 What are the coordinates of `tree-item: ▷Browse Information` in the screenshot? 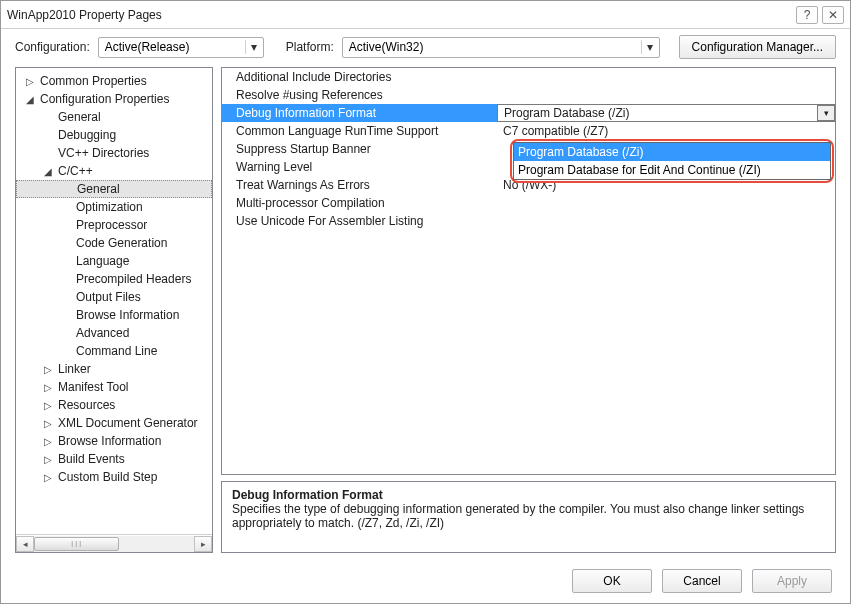 It's located at (114, 441).